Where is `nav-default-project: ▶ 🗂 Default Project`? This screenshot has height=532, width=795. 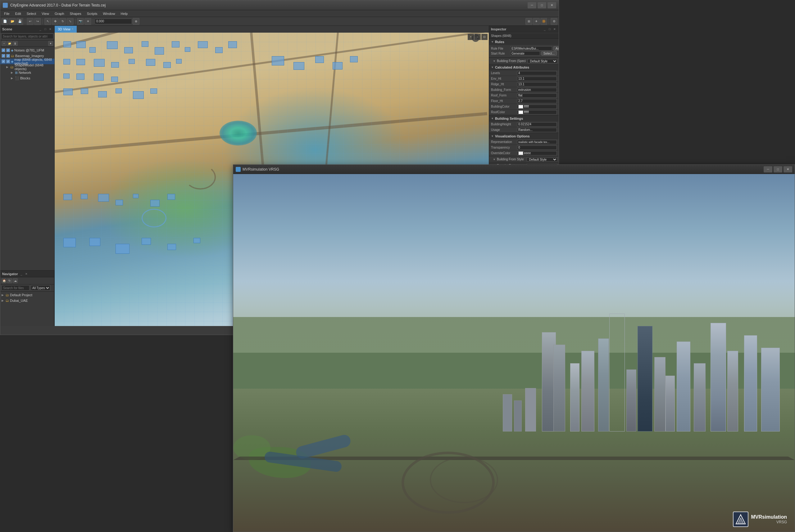
nav-default-project: ▶ 🗂 Default Project is located at coordinates (27, 295).